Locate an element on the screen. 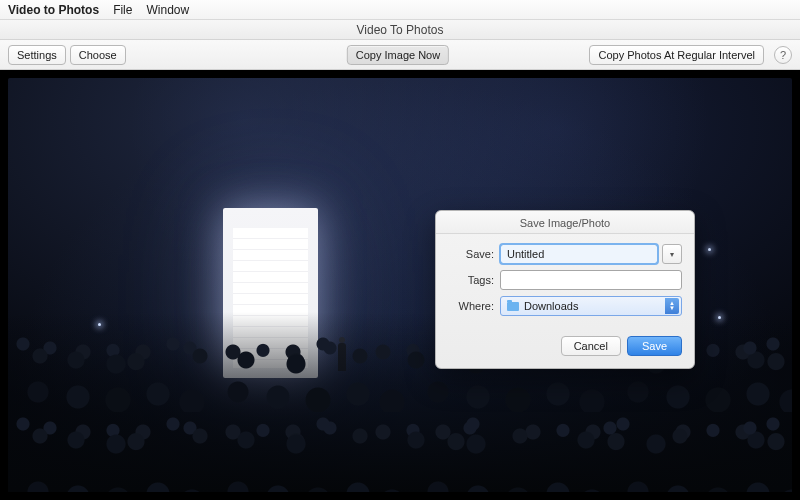 Image resolution: width=800 pixels, height=500 pixels. chevron-down-icon: ▾ is located at coordinates (672, 254).